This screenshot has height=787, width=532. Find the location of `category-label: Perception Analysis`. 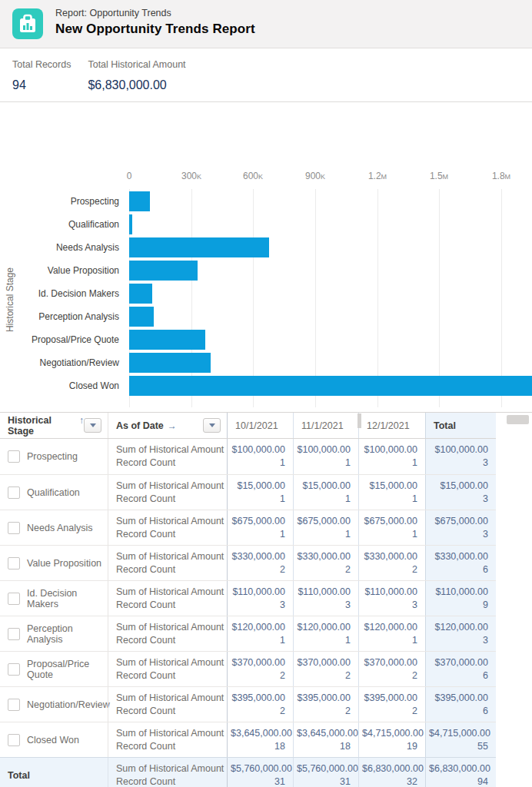

category-label: Perception Analysis is located at coordinates (62, 317).